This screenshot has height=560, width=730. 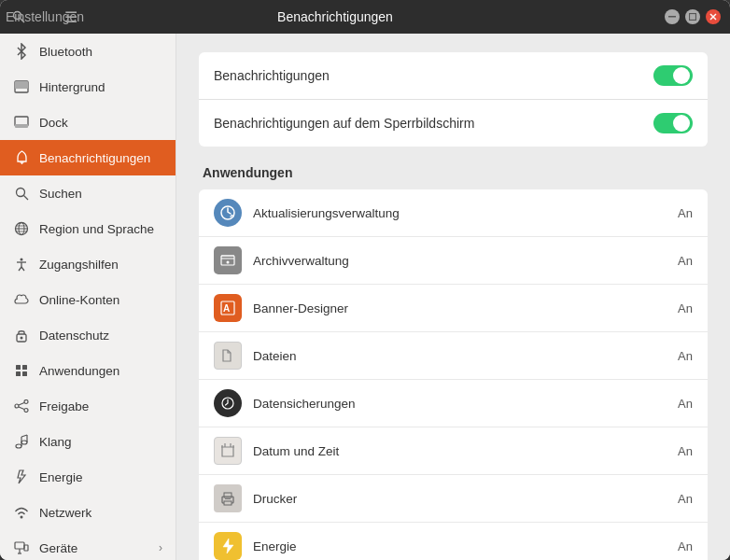 I want to click on notifications-toggle-section: Benachrichtigungen Benachrichtigungen au…, so click(x=454, y=99).